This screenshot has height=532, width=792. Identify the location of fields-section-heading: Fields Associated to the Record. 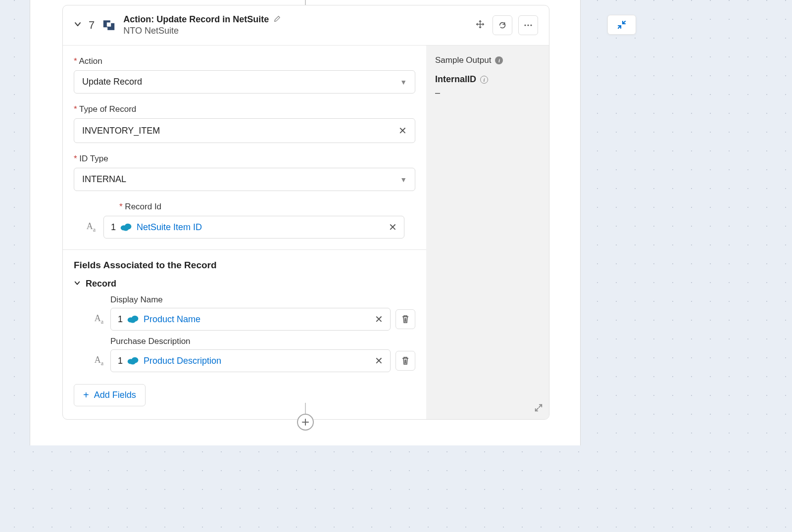
(245, 261).